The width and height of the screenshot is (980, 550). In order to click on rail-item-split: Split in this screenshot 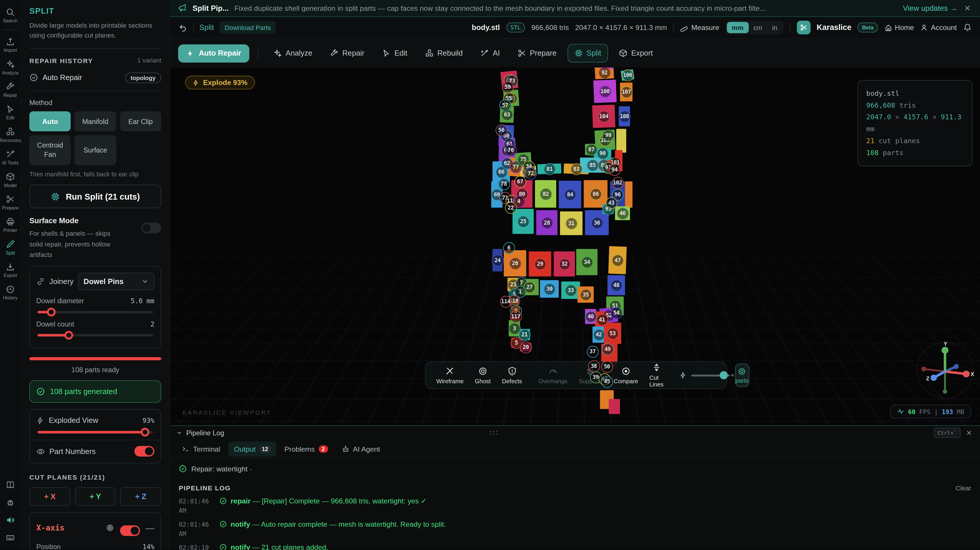, I will do `click(11, 247)`.